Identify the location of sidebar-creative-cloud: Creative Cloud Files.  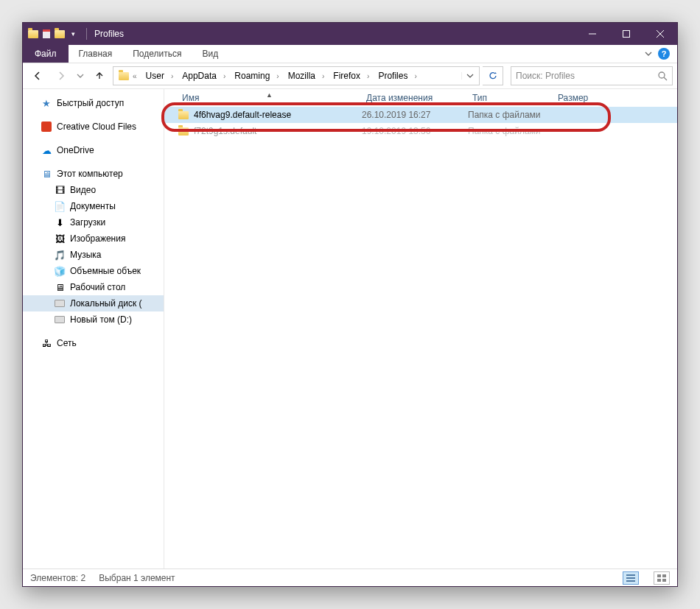
(93, 127).